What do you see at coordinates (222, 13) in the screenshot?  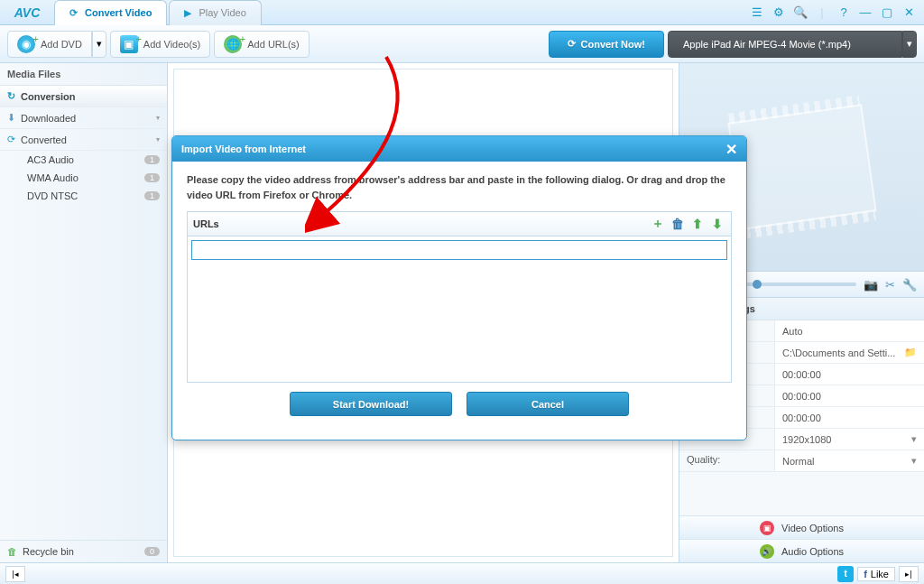 I see `tab-play-label: Play Video` at bounding box center [222, 13].